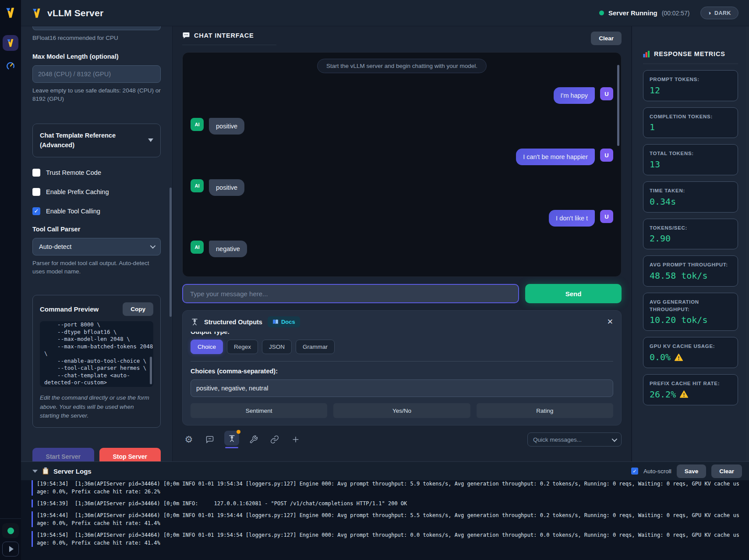  What do you see at coordinates (275, 439) in the screenshot?
I see `link-icon` at bounding box center [275, 439].